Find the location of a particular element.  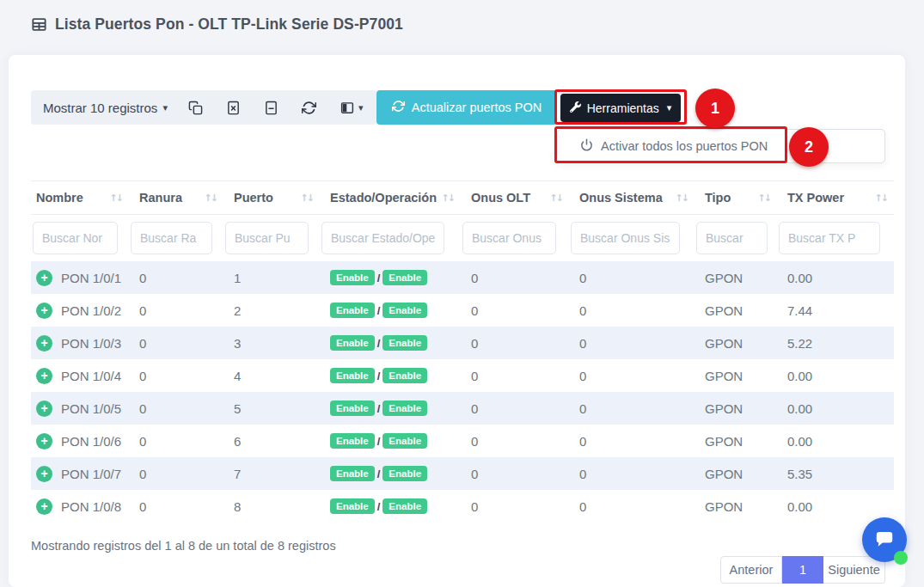

power-icon is located at coordinates (586, 146).